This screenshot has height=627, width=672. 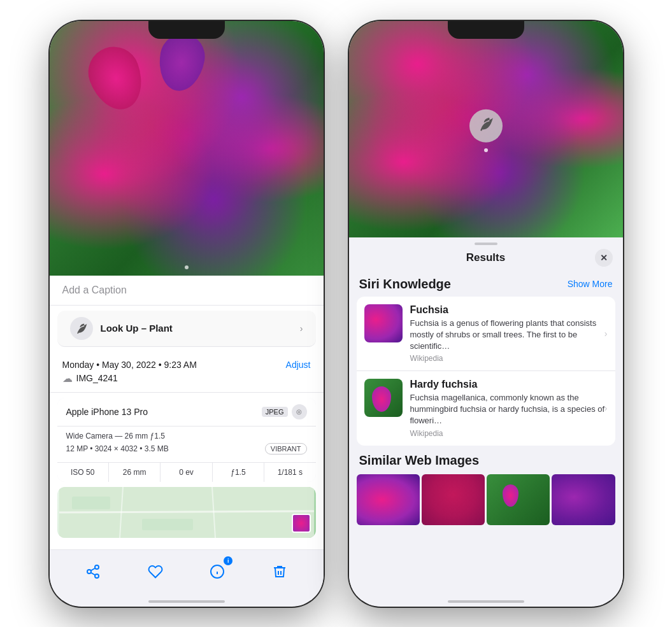 I want to click on meta-section: Monday • May 30, 2022 • 9:23 AM Adjust ☁…, so click(x=187, y=372).